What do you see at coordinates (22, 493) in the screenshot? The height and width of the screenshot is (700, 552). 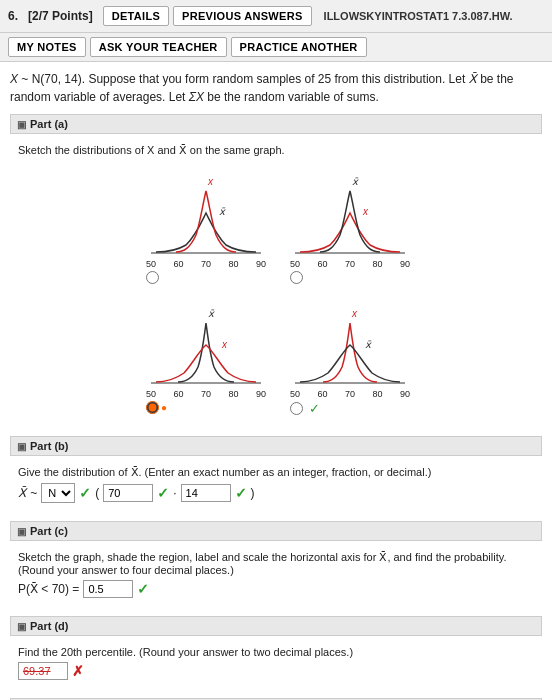 I see `xbar-symbol: X̄` at bounding box center [22, 493].